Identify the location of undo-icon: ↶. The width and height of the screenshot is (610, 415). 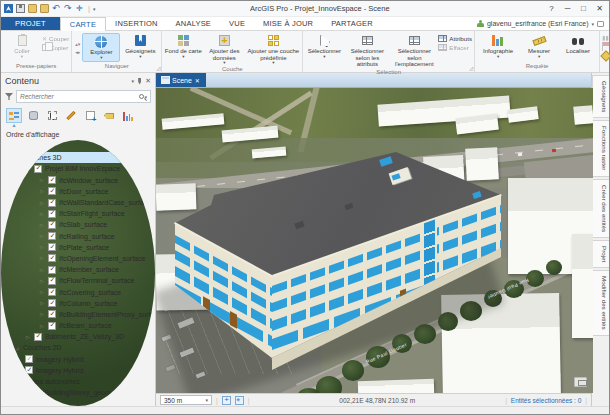
(56, 8).